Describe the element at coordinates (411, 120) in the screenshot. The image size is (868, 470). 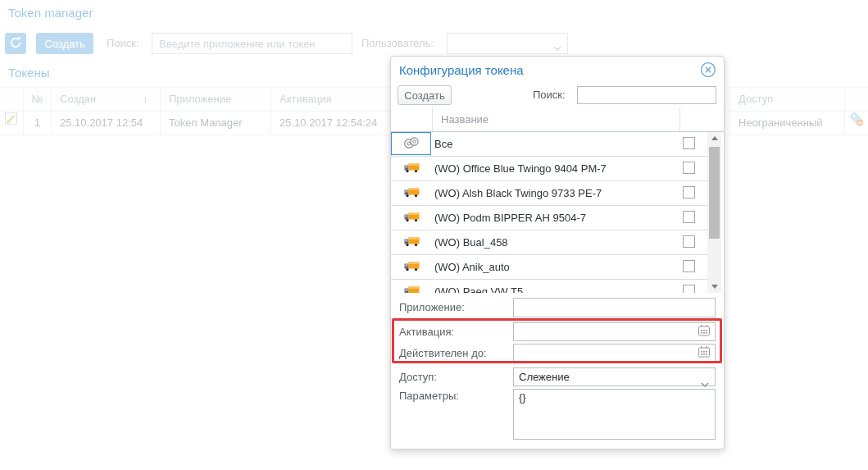
I see `unit-icon-column-header` at that location.